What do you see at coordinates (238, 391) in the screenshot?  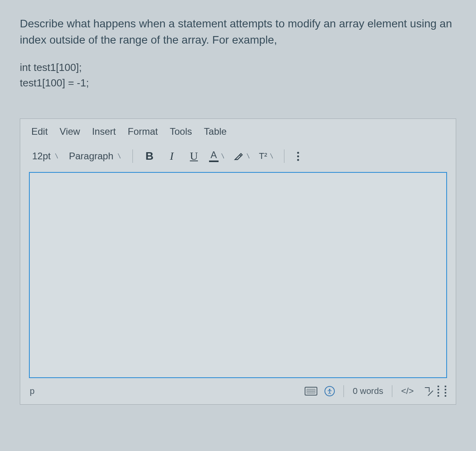 I see `editor-statusbar: p 0 words </>` at bounding box center [238, 391].